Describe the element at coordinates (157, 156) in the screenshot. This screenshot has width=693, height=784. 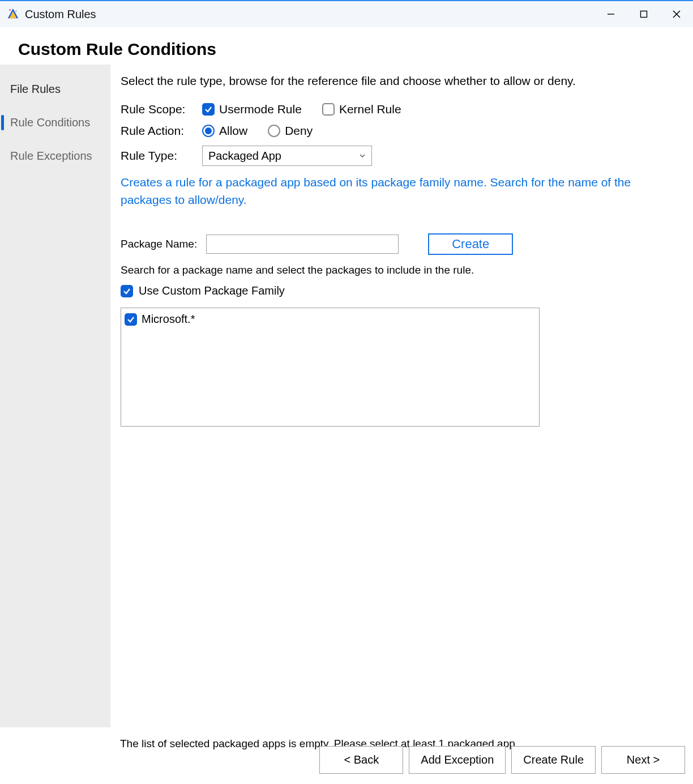
I see `rule-type-label: Rule Type:` at that location.